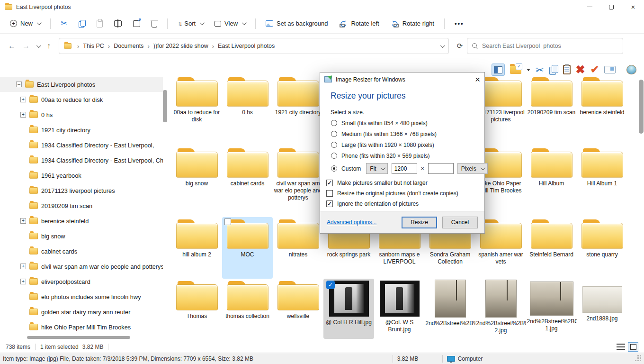 The image size is (644, 364). What do you see at coordinates (602, 110) in the screenshot?
I see `folder-tile: berenice steinfeld` at bounding box center [602, 110].